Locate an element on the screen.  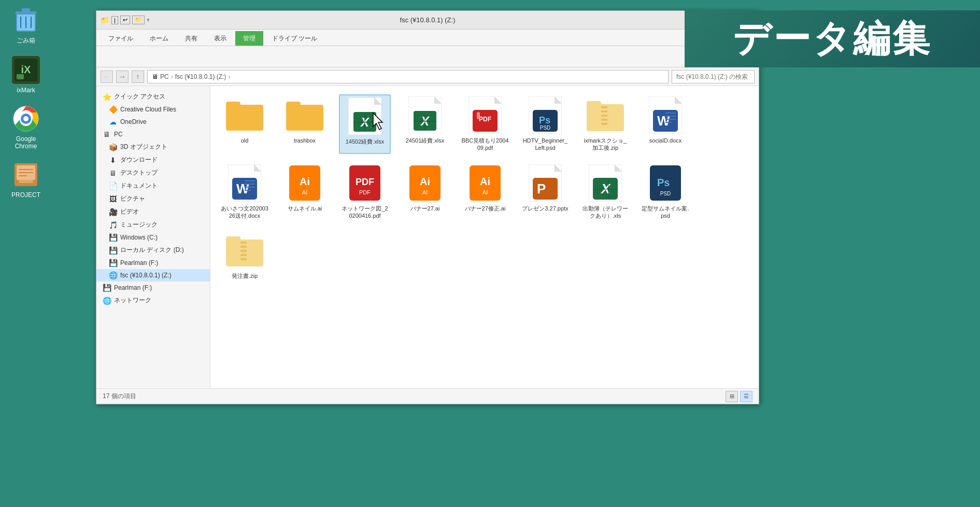
ribbon-tabs: ファイル ホーム 共有 表示 管理 ドライブ ツール is located at coordinates (428, 38).